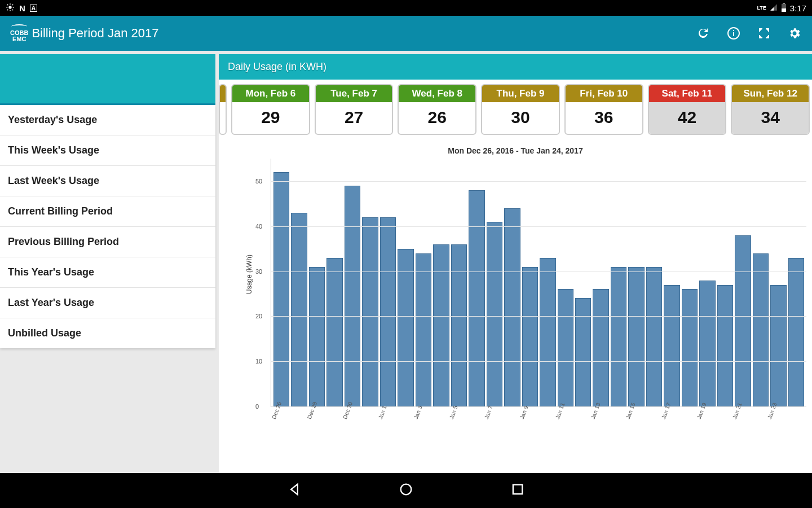  I want to click on day-card-0: Mon, Feb 629, so click(271, 110).